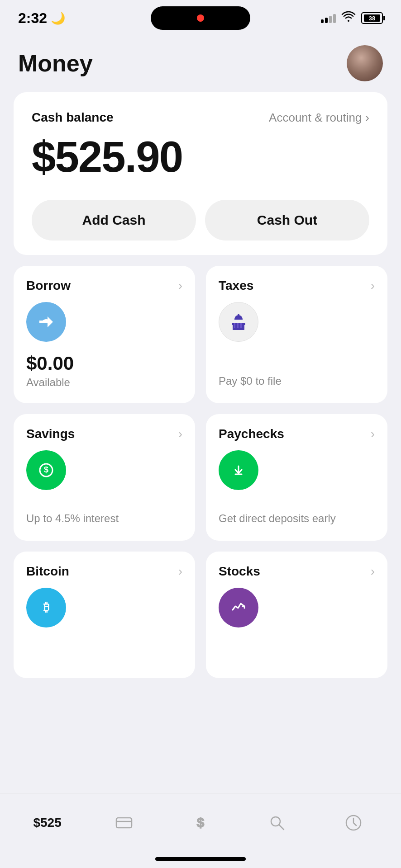 The image size is (401, 868). What do you see at coordinates (104, 477) in the screenshot?
I see `savings-card: Savings › $ Up to 4.5% interest` at bounding box center [104, 477].